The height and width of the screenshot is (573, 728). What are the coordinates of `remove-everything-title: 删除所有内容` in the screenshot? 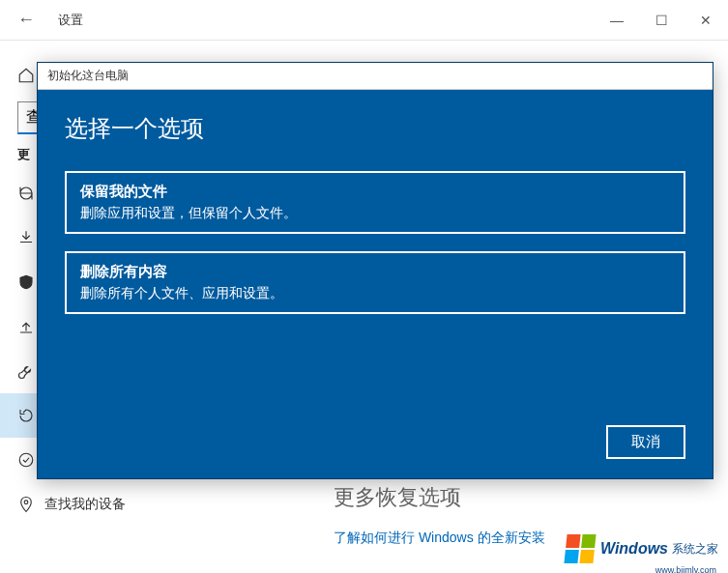 It's located at (375, 272).